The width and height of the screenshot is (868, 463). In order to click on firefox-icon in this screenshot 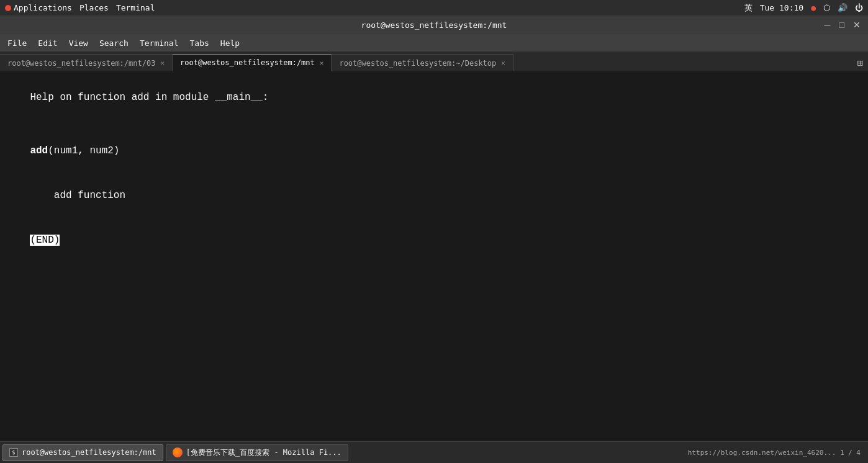, I will do `click(178, 452)`.